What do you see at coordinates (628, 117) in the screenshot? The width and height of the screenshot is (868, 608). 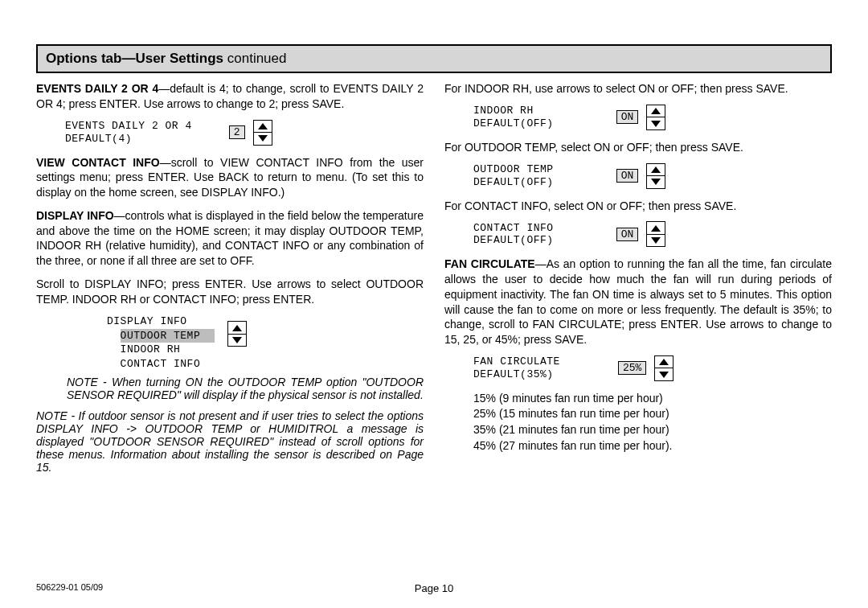 I see `lcd-rh-value: ON` at bounding box center [628, 117].